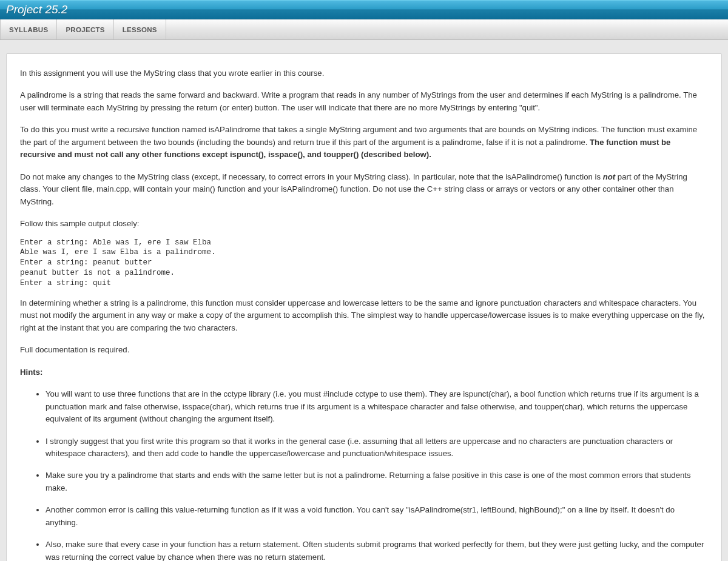  Describe the element at coordinates (364, 10) in the screenshot. I see `header-bar: Project 25.2` at that location.